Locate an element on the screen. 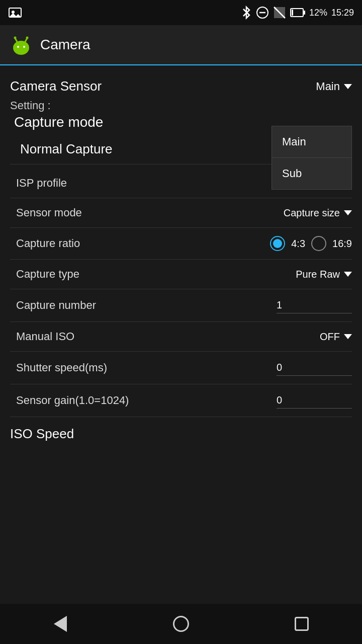 This screenshot has height=644, width=362. capture-ratio-row: Capture ratio 4:3 16:9 is located at coordinates (181, 244).